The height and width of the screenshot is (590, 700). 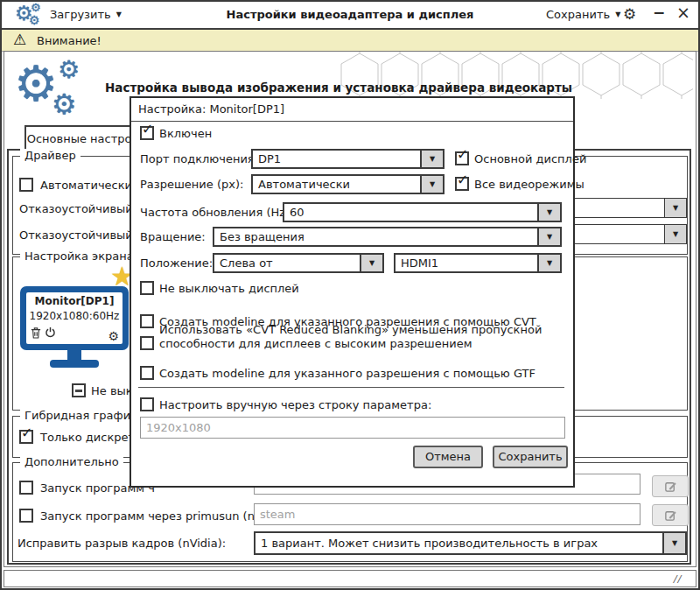 I want to click on discrete-only-checkbox: ✓, so click(x=26, y=437).